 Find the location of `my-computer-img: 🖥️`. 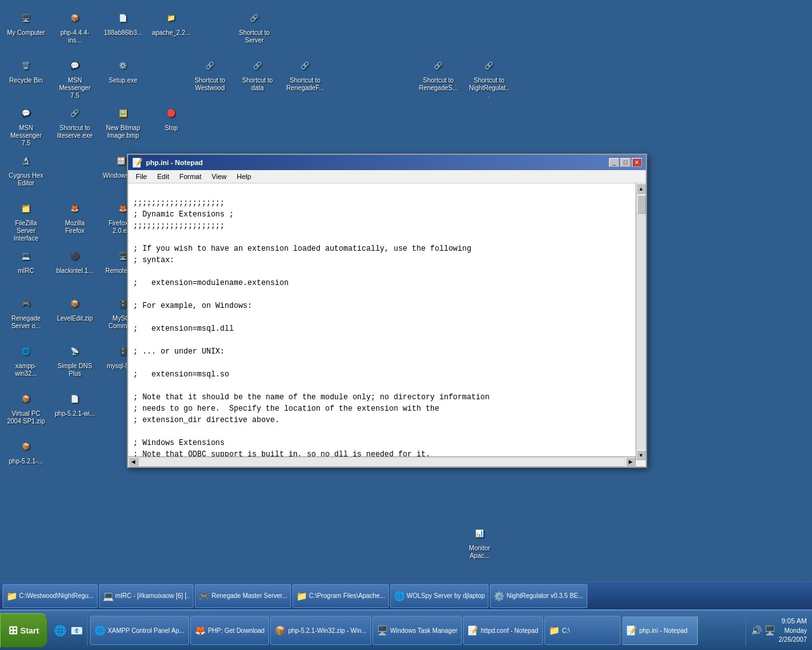

my-computer-img: 🖥️ is located at coordinates (26, 18).